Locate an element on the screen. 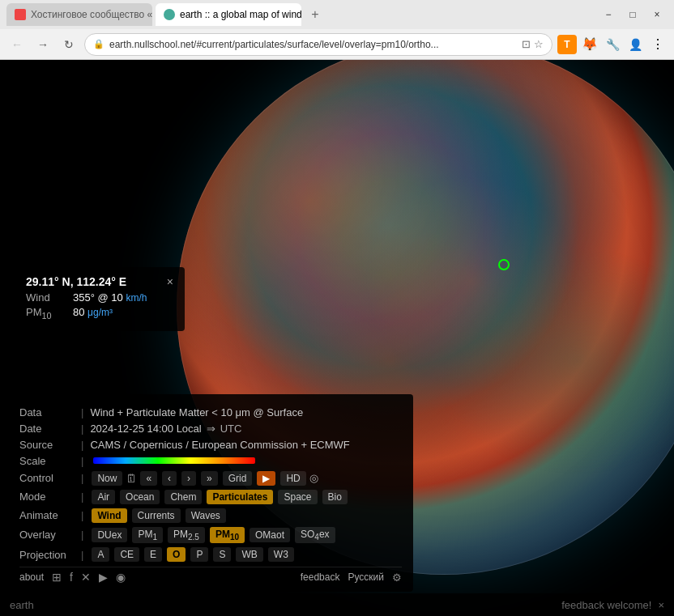  source-label: Source is located at coordinates (50, 445).